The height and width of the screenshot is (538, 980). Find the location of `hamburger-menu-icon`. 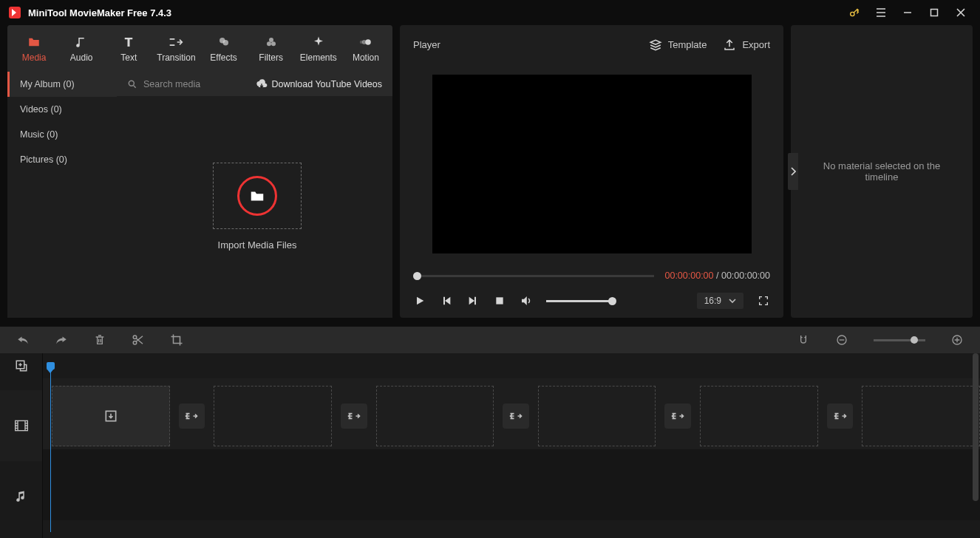

hamburger-menu-icon is located at coordinates (881, 13).